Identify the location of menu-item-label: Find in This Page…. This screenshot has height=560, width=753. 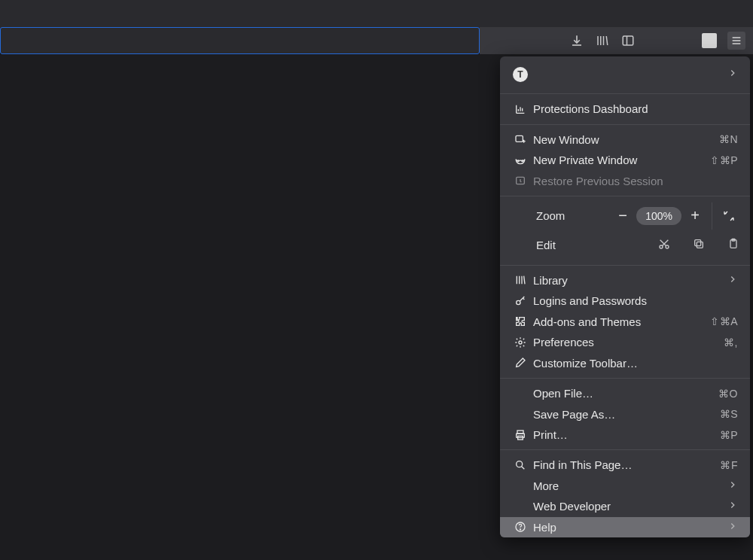
(625, 465).